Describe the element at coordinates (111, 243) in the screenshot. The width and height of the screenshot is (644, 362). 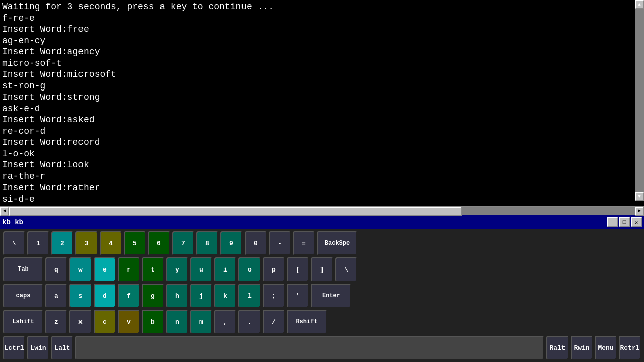
I see `key-4: 4` at that location.